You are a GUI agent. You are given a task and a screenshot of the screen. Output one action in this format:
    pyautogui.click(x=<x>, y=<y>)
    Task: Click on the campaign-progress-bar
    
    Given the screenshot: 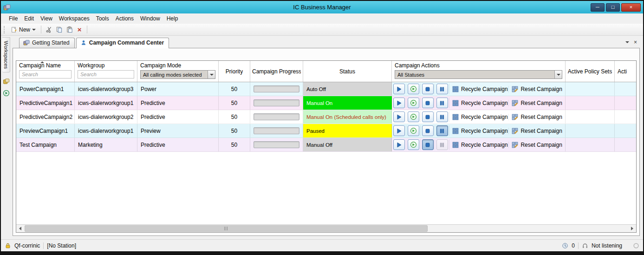 What is the action you would take?
    pyautogui.click(x=277, y=145)
    